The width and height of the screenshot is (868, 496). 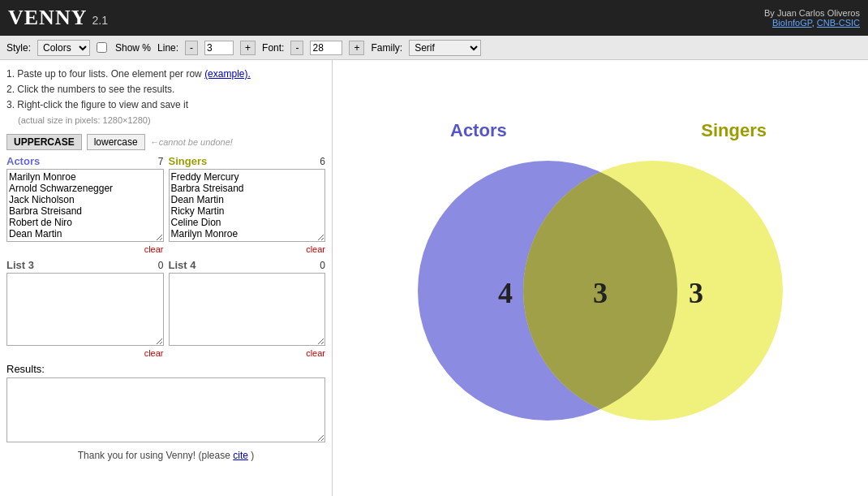 I want to click on example-link: (example)., so click(x=227, y=74).